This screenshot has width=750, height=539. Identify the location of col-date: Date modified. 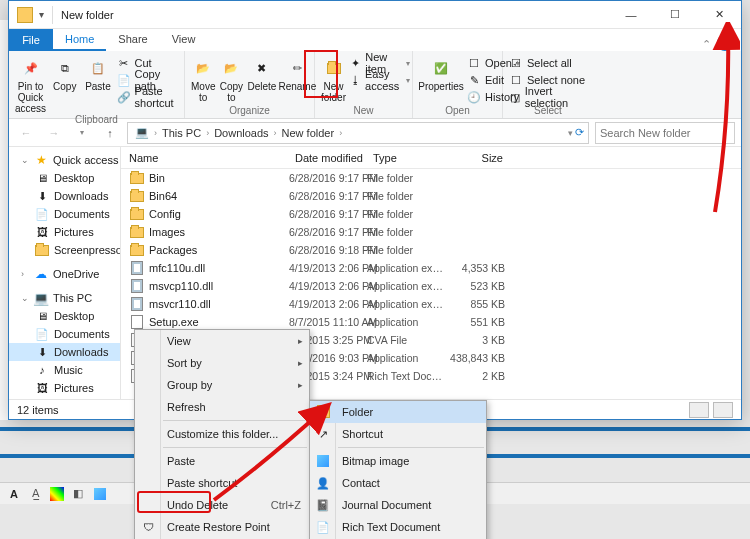
(326, 158).